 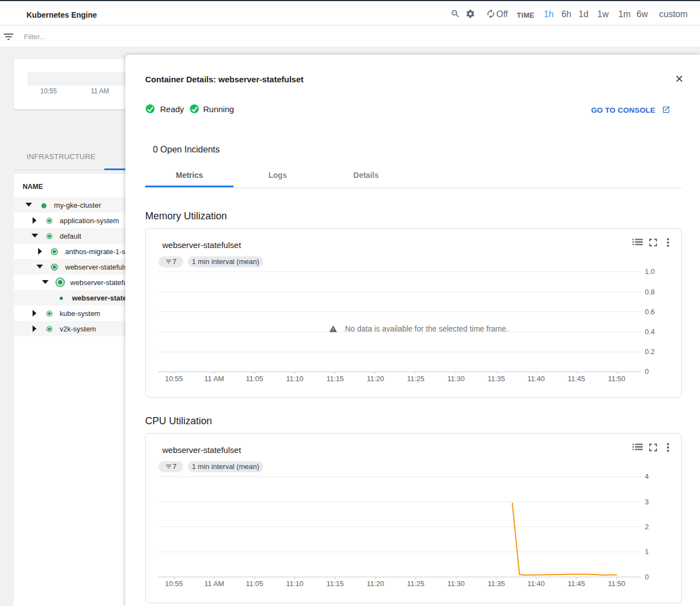 I want to click on svg-text: 0.6, so click(x=650, y=312).